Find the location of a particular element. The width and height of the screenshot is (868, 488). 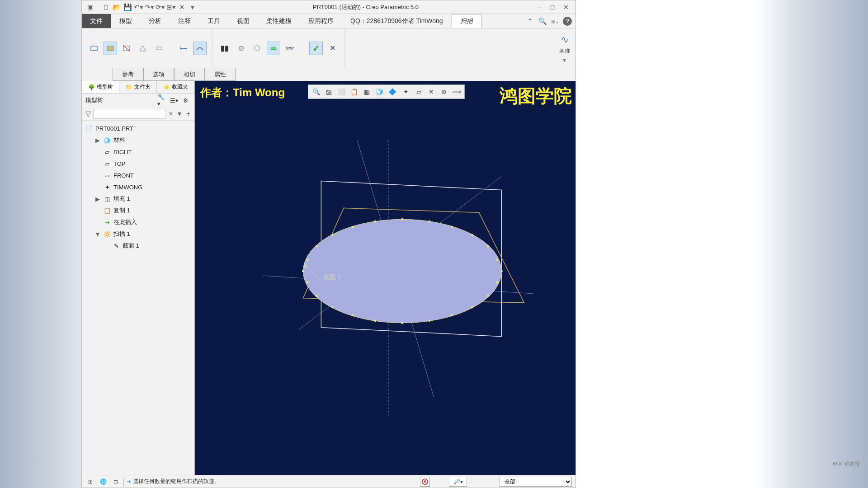

close-button: ✕ is located at coordinates (566, 7).